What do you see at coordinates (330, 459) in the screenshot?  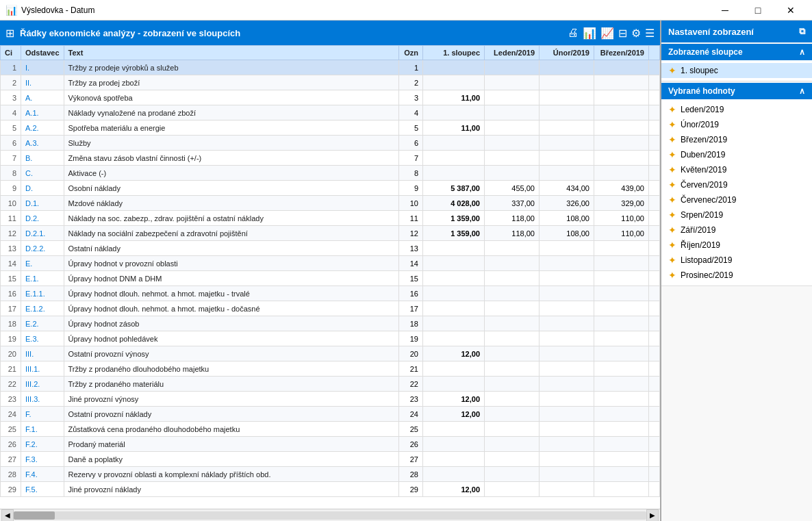 I see `table-row: 27F.3.Daně a poplatky27` at bounding box center [330, 459].